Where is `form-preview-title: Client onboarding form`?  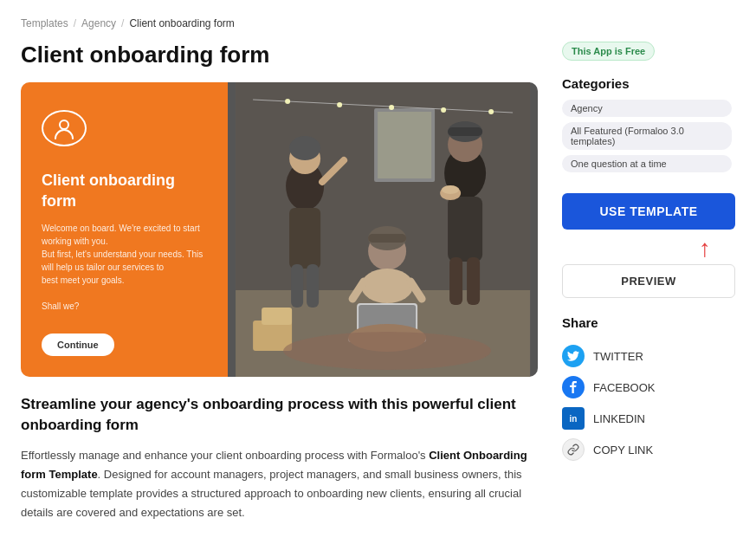
form-preview-title: Client onboarding form is located at coordinates (125, 191).